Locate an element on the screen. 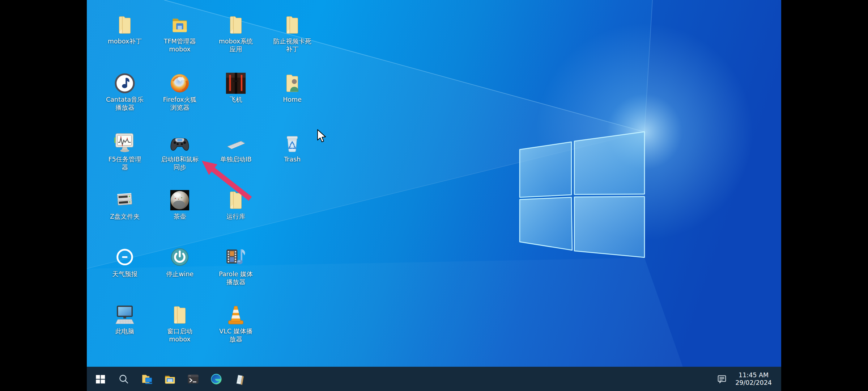 This screenshot has height=391, width=868. gamepad-icon is located at coordinates (180, 143).